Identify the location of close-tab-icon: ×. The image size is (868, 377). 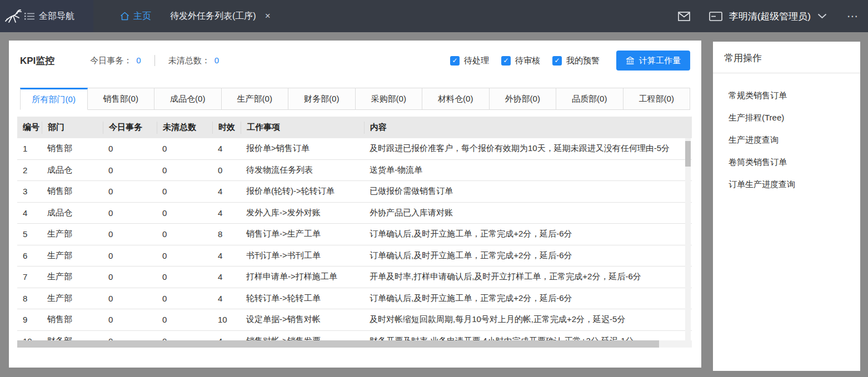
(268, 16).